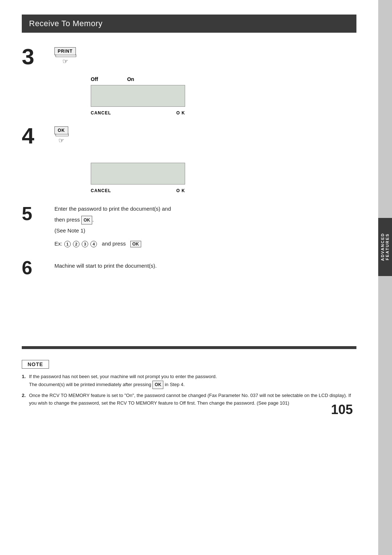 This screenshot has width=392, height=555. I want to click on step5-circle4: 4, so click(94, 244).